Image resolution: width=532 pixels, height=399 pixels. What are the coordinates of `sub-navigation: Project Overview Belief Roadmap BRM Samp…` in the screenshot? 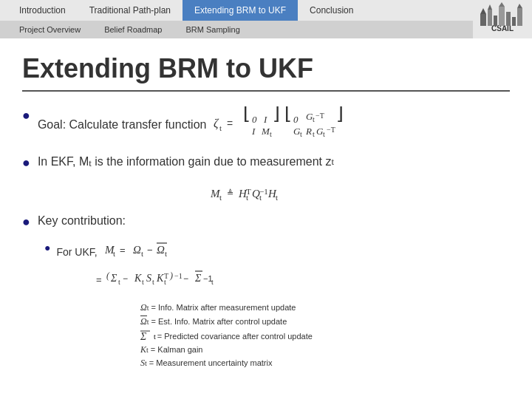 It's located at (266, 30).